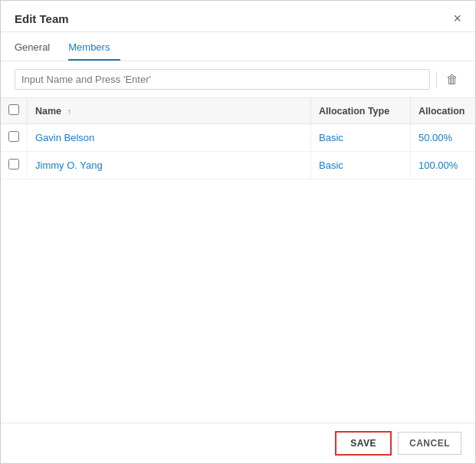 Image resolution: width=476 pixels, height=464 pixels. I want to click on vertical-divider, so click(437, 80).